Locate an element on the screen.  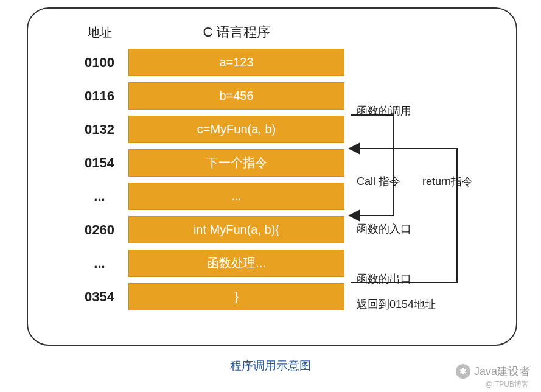
watermark-text: Java建设者 is located at coordinates (502, 371).